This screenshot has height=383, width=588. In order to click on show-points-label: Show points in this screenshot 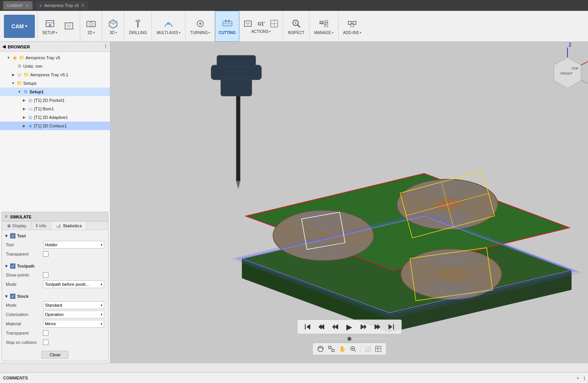, I will do `click(23, 275)`.